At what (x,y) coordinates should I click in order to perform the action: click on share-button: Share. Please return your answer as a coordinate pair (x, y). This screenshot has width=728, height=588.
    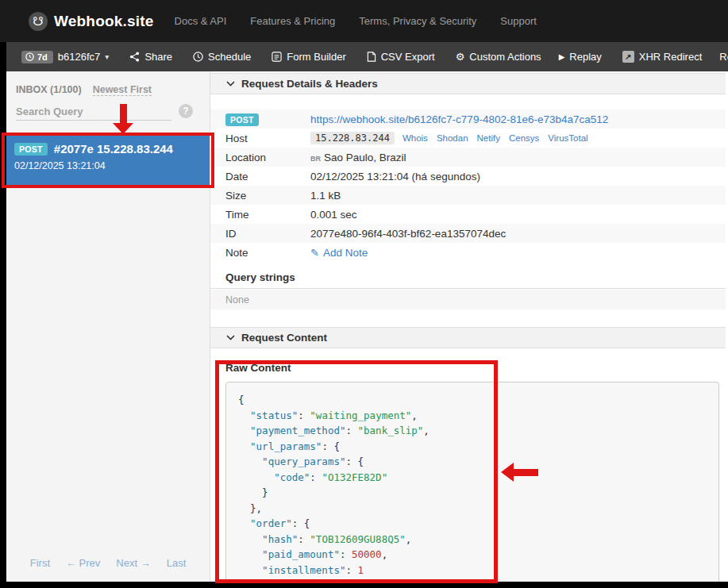
    Looking at the image, I should click on (151, 57).